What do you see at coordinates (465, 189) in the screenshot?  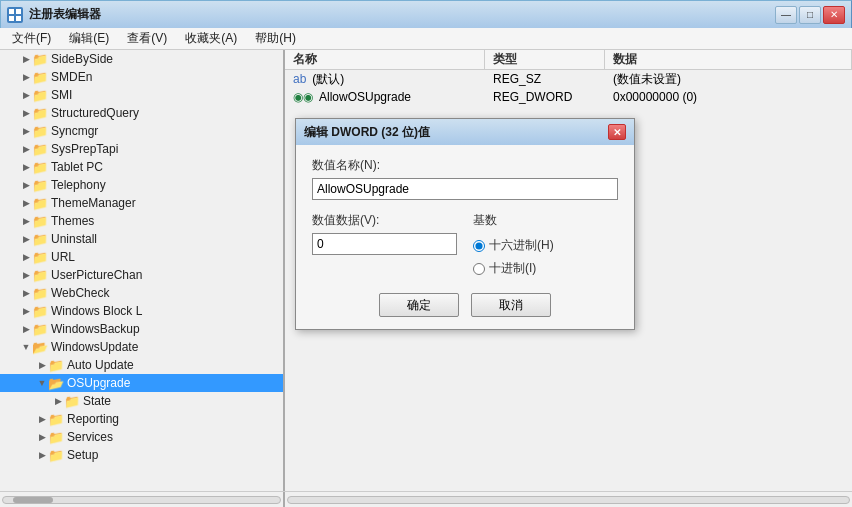 I see `name-input` at bounding box center [465, 189].